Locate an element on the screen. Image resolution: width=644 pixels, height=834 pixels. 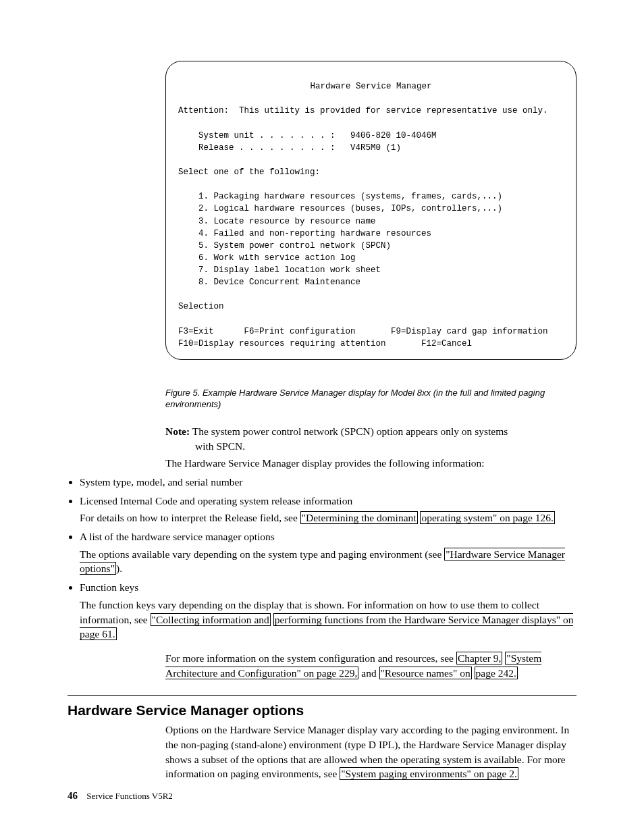
subtext-pre: For details on how to interpret the Rele… is located at coordinates (190, 517).